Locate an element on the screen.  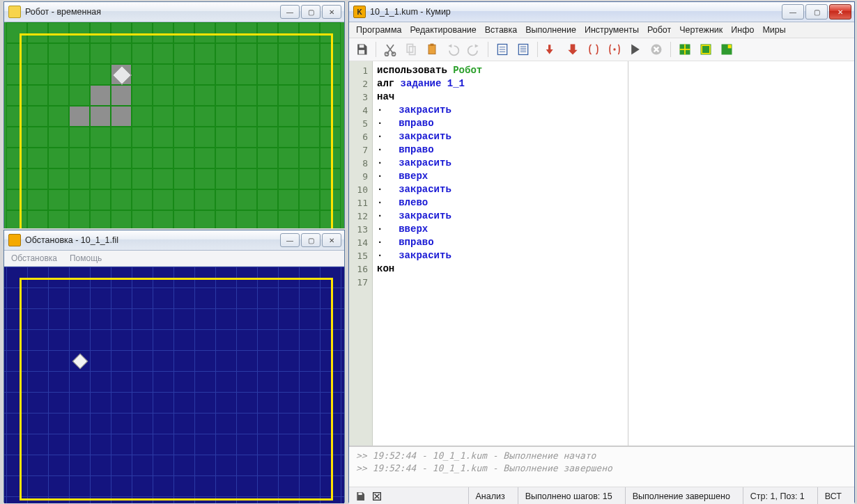
env-menubar: ОбстановкаПомощь is located at coordinates (174, 259).